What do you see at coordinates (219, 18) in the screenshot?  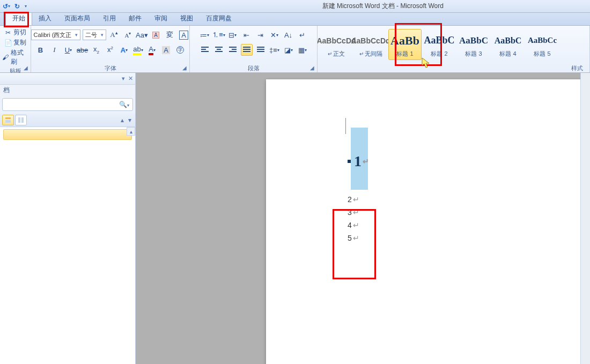 I see `tab-baidu: 百度网盘` at bounding box center [219, 18].